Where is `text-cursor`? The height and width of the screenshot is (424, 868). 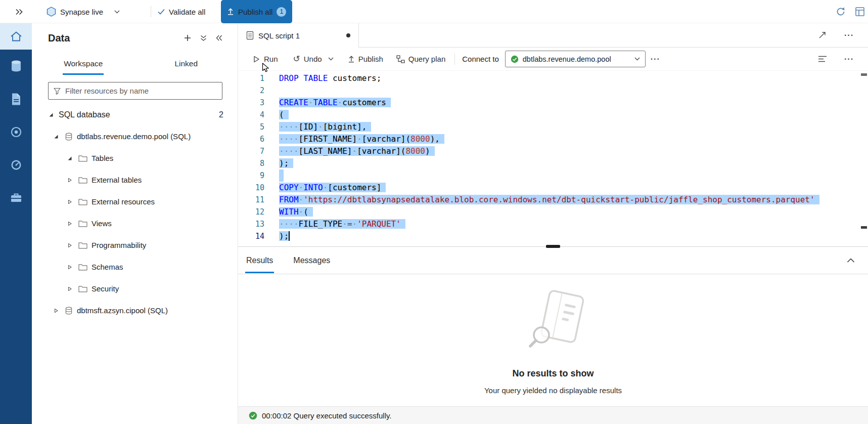 text-cursor is located at coordinates (289, 236).